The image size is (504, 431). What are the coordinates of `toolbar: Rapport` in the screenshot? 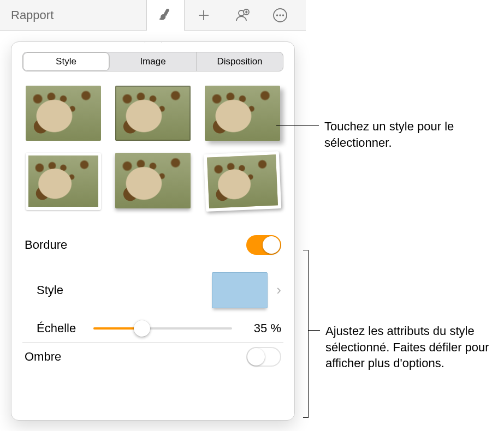 It's located at (153, 15).